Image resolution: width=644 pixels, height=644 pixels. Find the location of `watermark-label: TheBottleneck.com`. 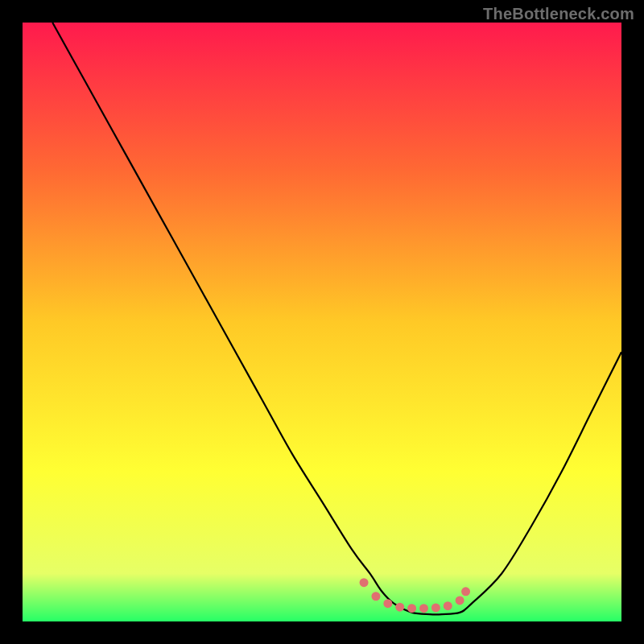

watermark-label: TheBottleneck.com is located at coordinates (559, 14).